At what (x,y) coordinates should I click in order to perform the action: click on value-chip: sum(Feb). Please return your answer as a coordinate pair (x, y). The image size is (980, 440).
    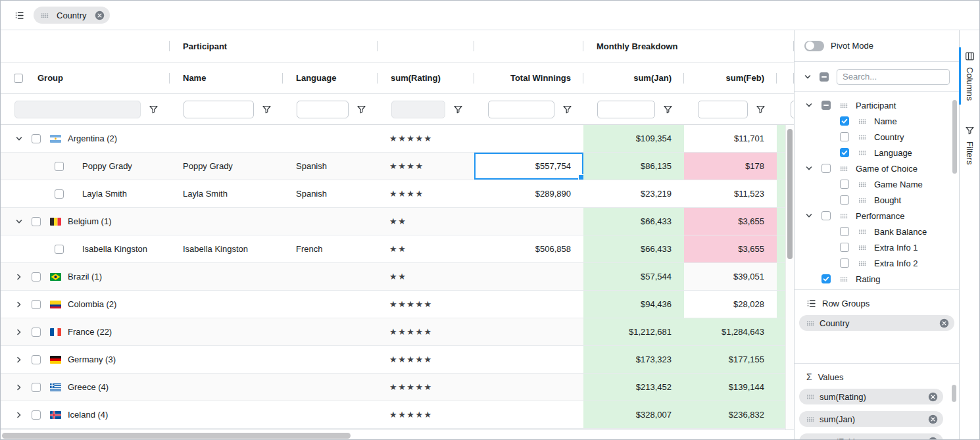
    Looking at the image, I should click on (871, 437).